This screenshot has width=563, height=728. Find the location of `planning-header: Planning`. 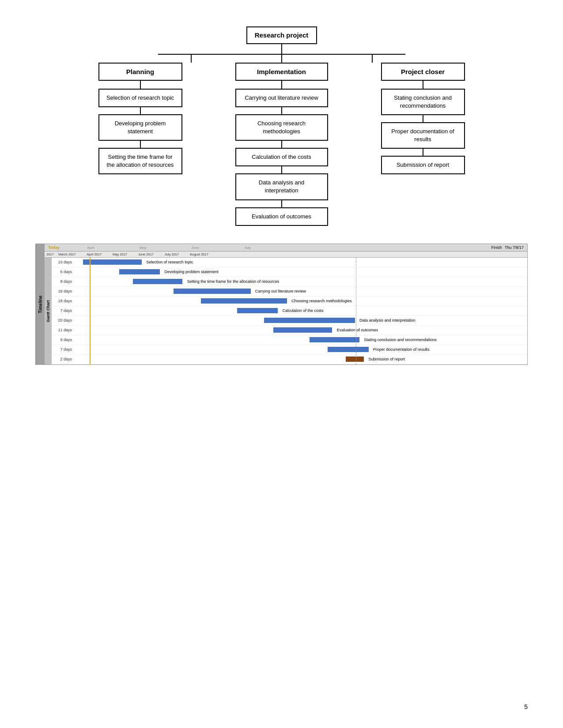

planning-header: Planning is located at coordinates (140, 71).